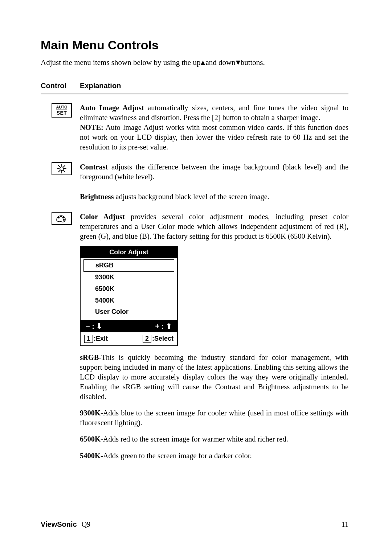 The width and height of the screenshot is (392, 554). I want to click on contrast-lead: Contrast, so click(94, 167).